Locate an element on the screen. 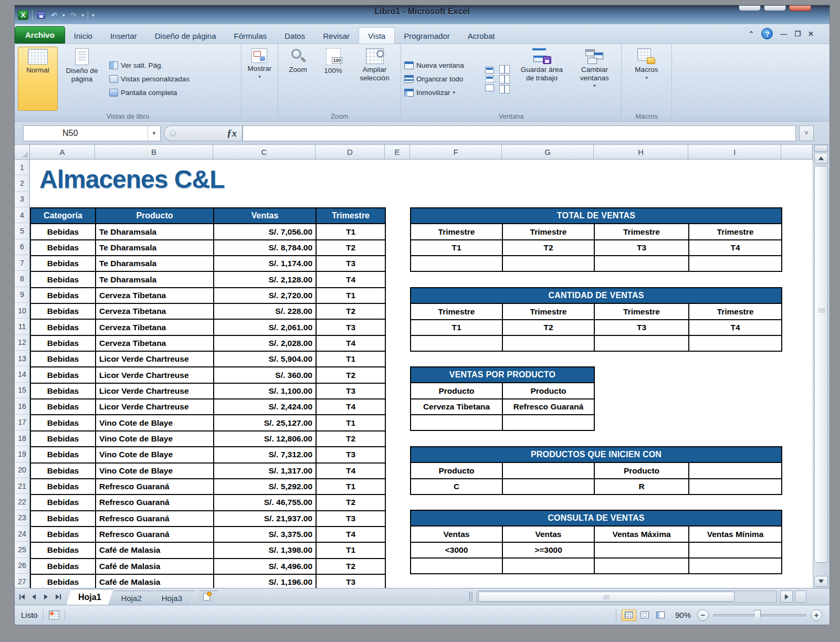  row-header-8: 8 is located at coordinates (22, 279).